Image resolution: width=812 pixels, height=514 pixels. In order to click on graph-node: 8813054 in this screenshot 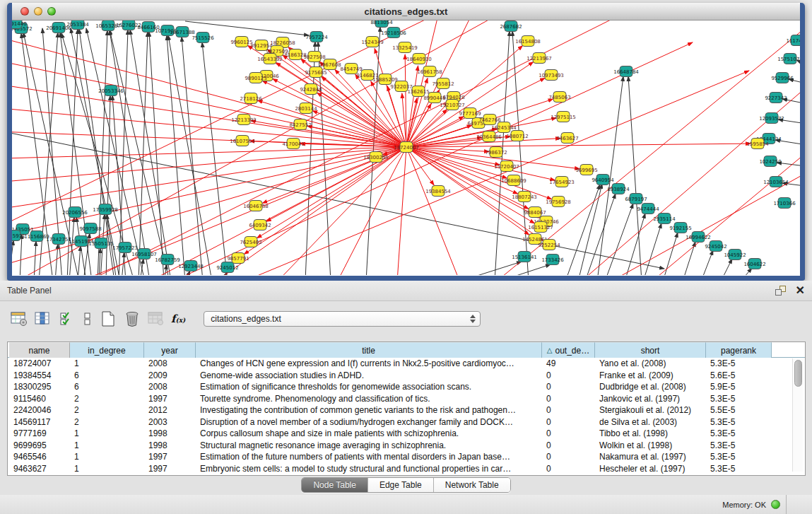, I will do `click(382, 24)`.